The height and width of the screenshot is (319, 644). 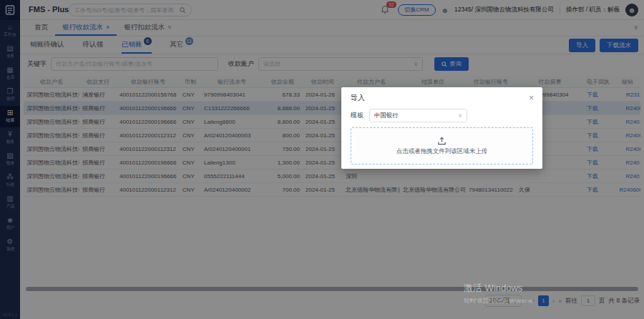 I want to click on upload-dropzone: 点击或者拖拽文件到该区域来上传, so click(x=442, y=146).